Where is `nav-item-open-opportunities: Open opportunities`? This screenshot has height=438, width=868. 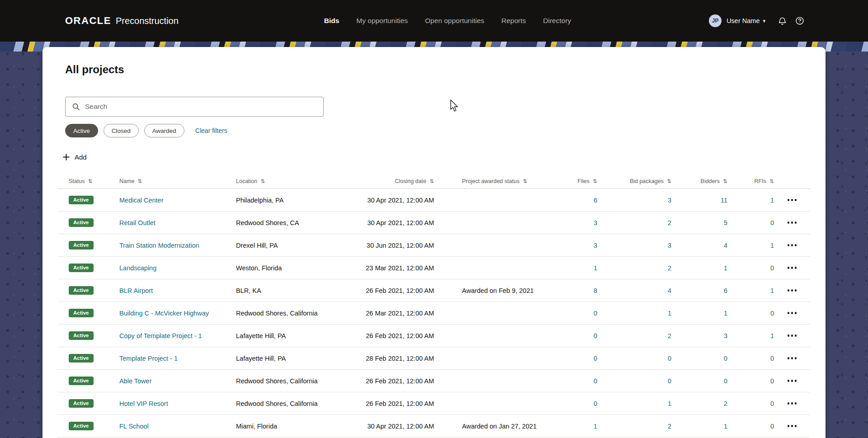
nav-item-open-opportunities: Open opportunities is located at coordinates (455, 21).